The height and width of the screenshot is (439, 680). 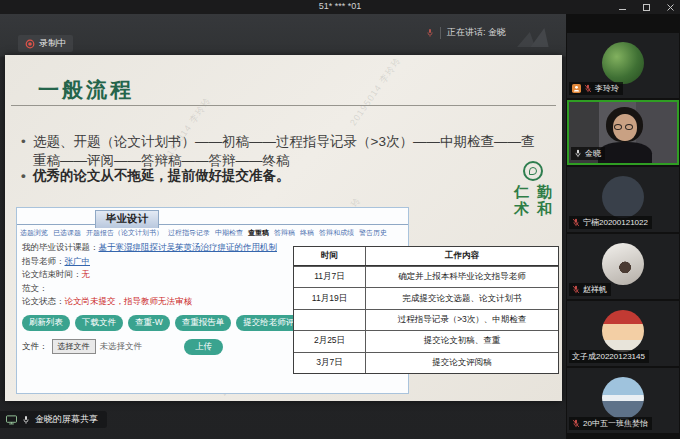 What do you see at coordinates (229, 233) in the screenshot?
I see `tab-midterm-check: 中期检查` at bounding box center [229, 233].